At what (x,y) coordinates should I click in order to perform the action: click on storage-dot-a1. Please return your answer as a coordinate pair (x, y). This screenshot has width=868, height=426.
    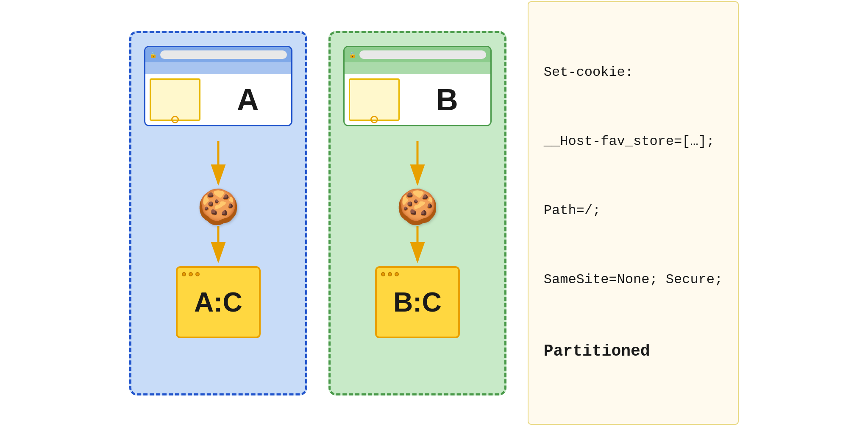
    Looking at the image, I should click on (184, 274).